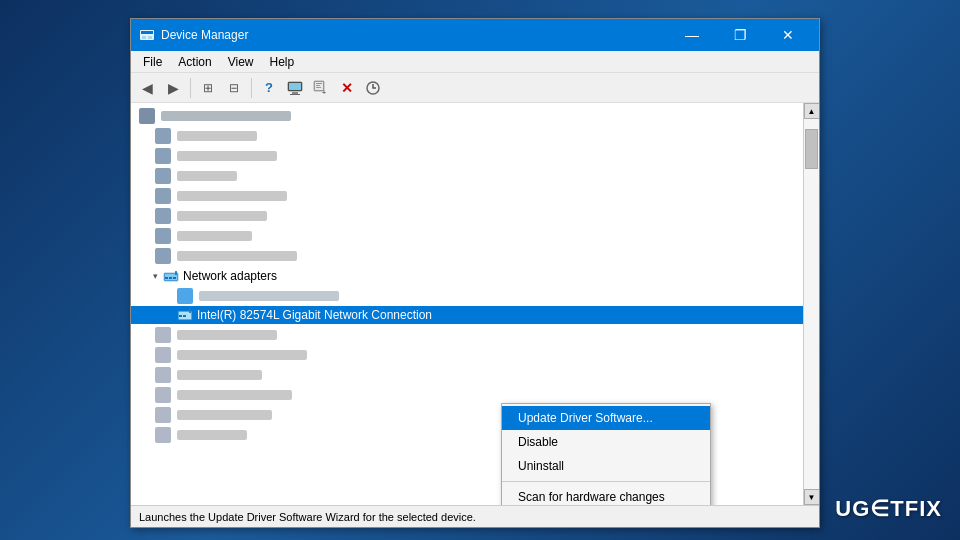  Describe the element at coordinates (415, 35) in the screenshot. I see `window-title: Device Manager` at that location.